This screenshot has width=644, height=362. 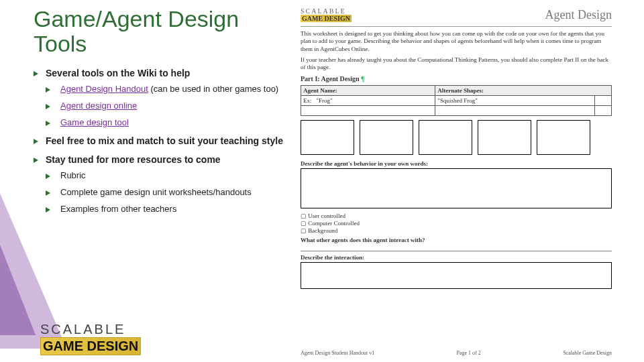 What do you see at coordinates (95, 122) in the screenshot?
I see `game-design-tool-link: Game design tool` at bounding box center [95, 122].